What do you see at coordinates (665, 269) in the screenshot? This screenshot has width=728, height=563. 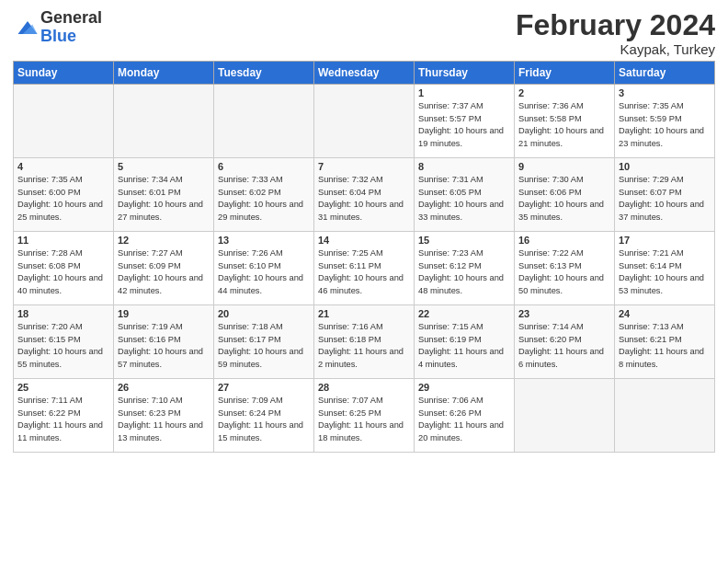 I see `calendar-cell: 17Sunrise: 7:21 AMSunset: 6:14 PMDayligh…` at bounding box center [665, 269].